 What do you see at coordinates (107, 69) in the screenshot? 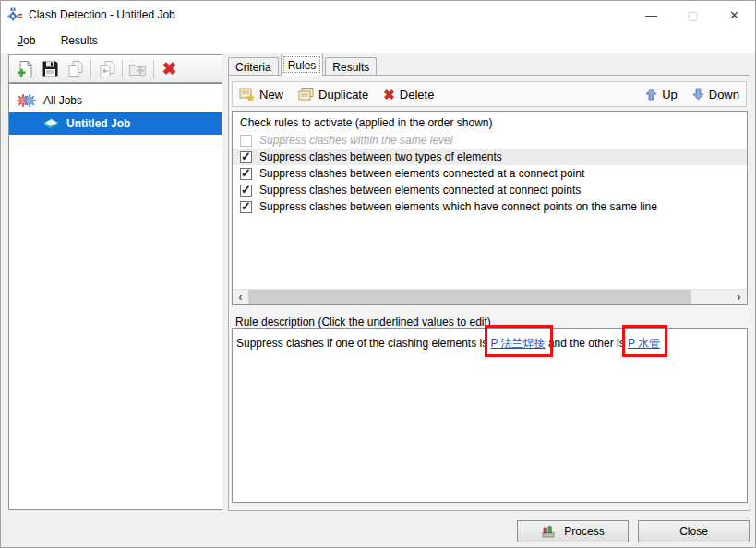
I see `import-job-icon` at bounding box center [107, 69].